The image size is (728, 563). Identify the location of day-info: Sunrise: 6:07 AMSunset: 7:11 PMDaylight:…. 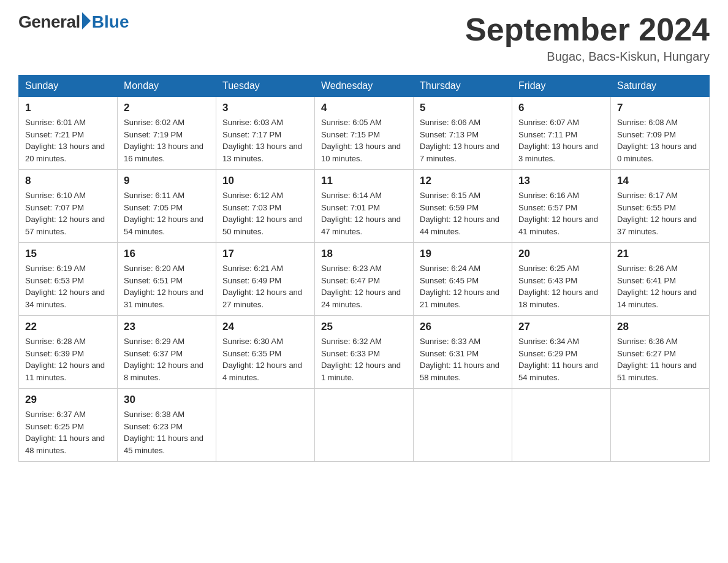
(561, 140).